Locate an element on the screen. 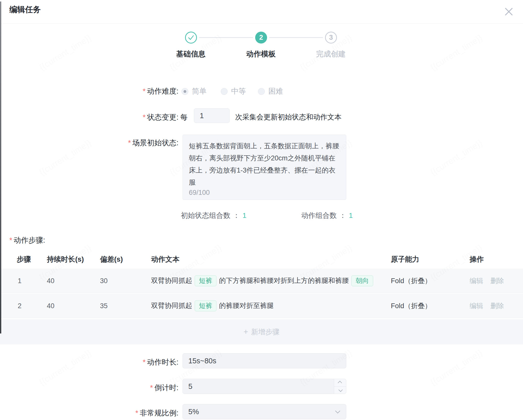  state-change-label: *状态变更: is located at coordinates (89, 117).